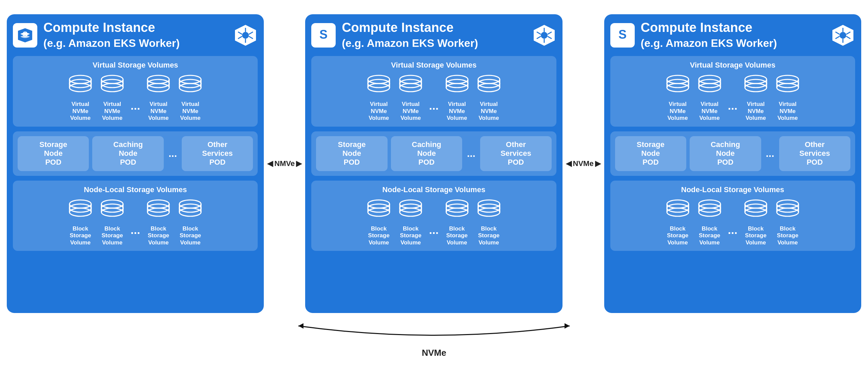 This screenshot has width=868, height=386. What do you see at coordinates (489, 223) in the screenshot?
I see `block-volume-2-4: BlockStorageVolume` at bounding box center [489, 223].